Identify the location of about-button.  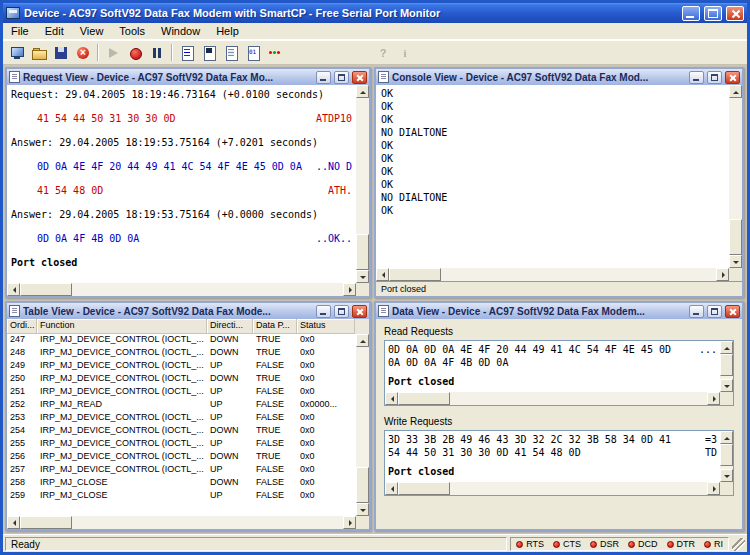
(405, 52).